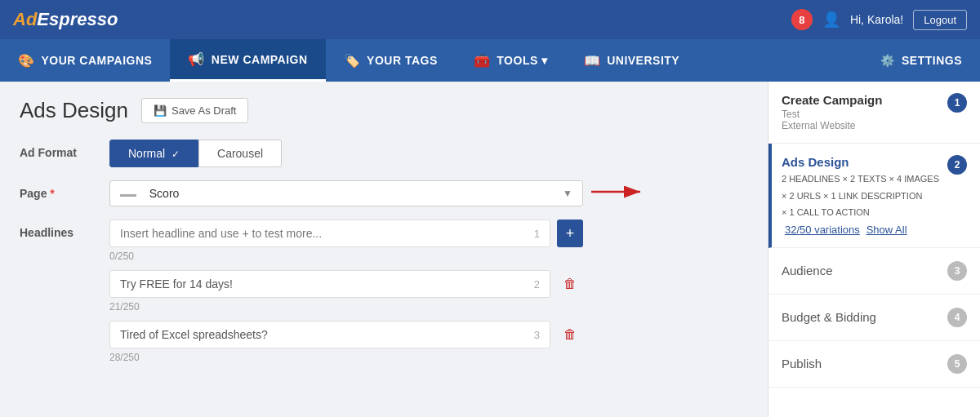 This screenshot has height=417, width=980. What do you see at coordinates (85, 60) in the screenshot?
I see `nav-item-campaigns: 🎨 YOUR CAMPAIGNS` at bounding box center [85, 60].